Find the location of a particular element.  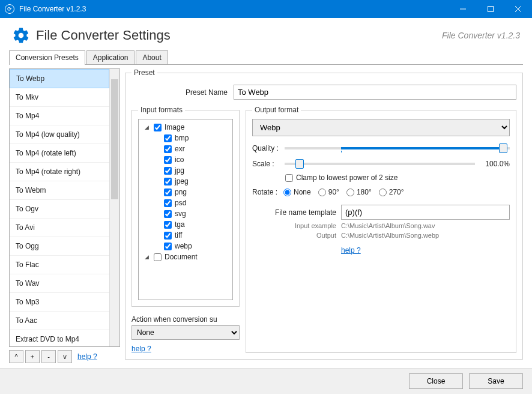

version-label: File Converter v1.2.3 is located at coordinates (481, 35).